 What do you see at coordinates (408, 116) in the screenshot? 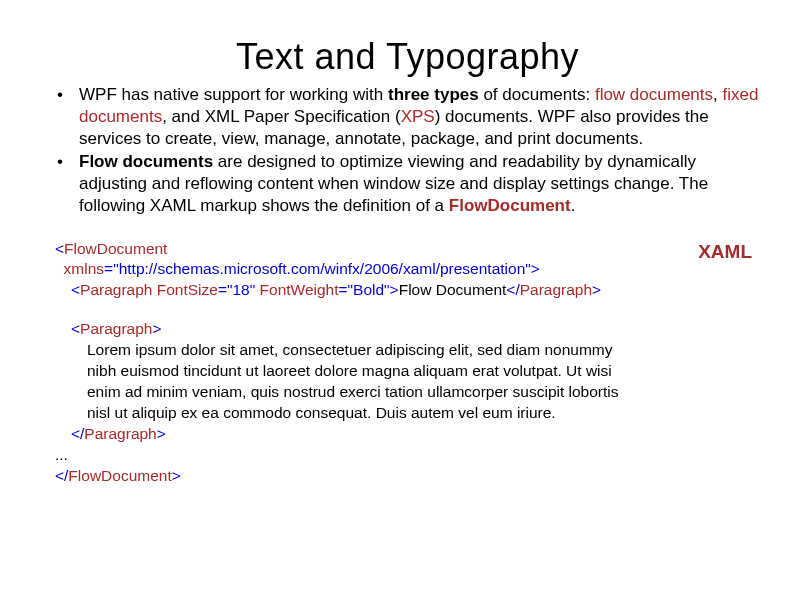
I see `bullet-item-1: WPF has native support for working with …` at bounding box center [408, 116].